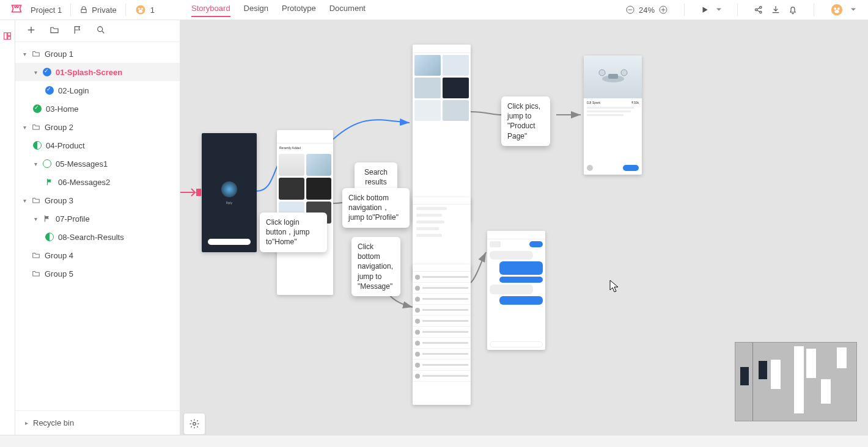 Image resolution: width=868 pixels, height=447 pixels. I want to click on share-icon, so click(759, 10).